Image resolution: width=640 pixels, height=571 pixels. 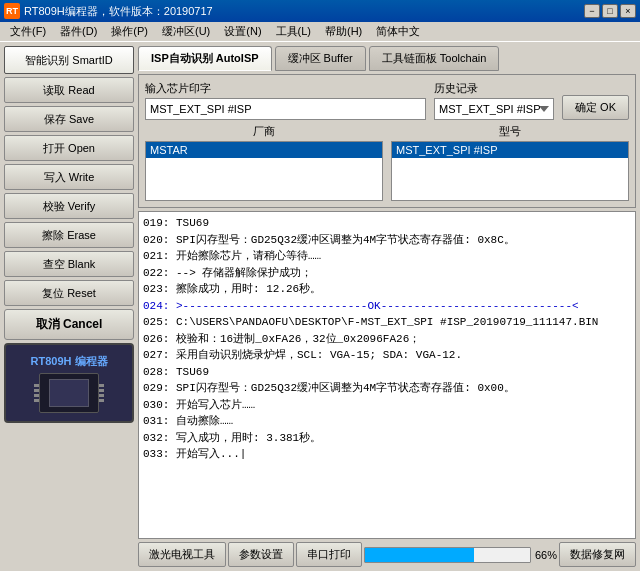 What do you see at coordinates (68, 362) in the screenshot?
I see `device-label: RT809H 编程器` at bounding box center [68, 362].